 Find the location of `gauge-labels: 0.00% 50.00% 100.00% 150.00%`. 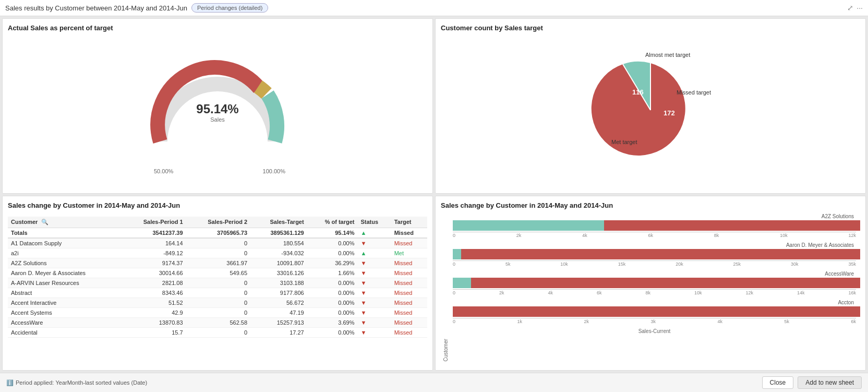

gauge-labels: 0.00% 50.00% 100.00% 150.00% is located at coordinates (218, 179).